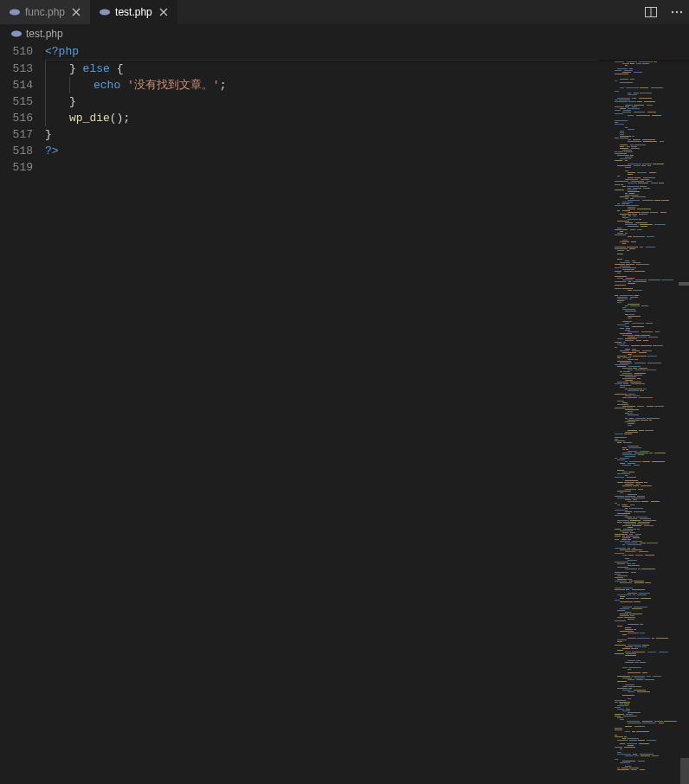 This screenshot has width=689, height=784. Describe the element at coordinates (645, 104) in the screenshot. I see `minimap-slider` at that location.